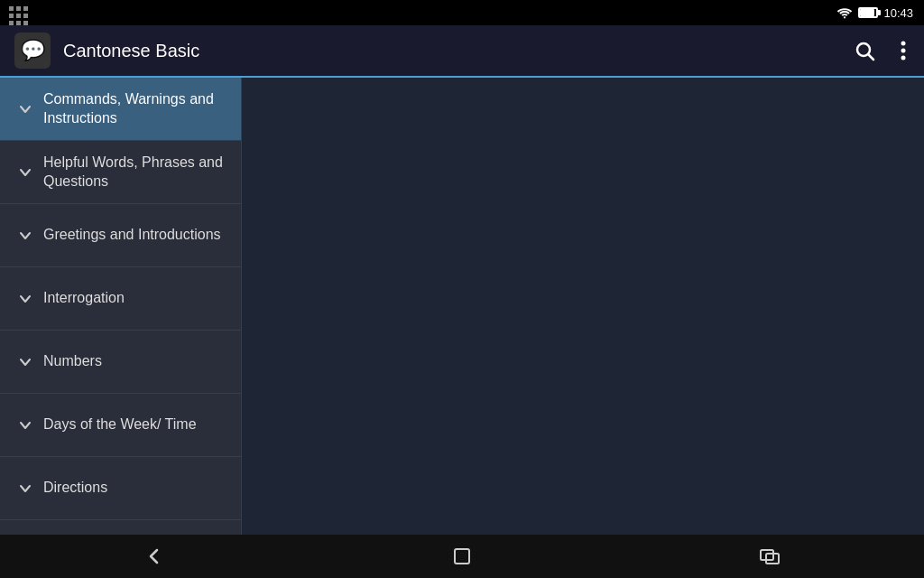 This screenshot has height=578, width=924. I want to click on nav-bar, so click(462, 556).